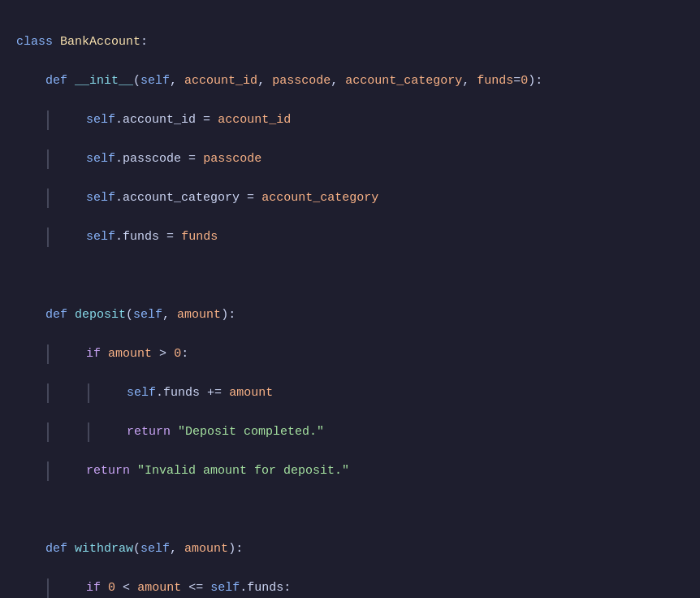 Image resolution: width=700 pixels, height=598 pixels. I want to click on code-line-3: self.account_id = account_id, so click(350, 120).